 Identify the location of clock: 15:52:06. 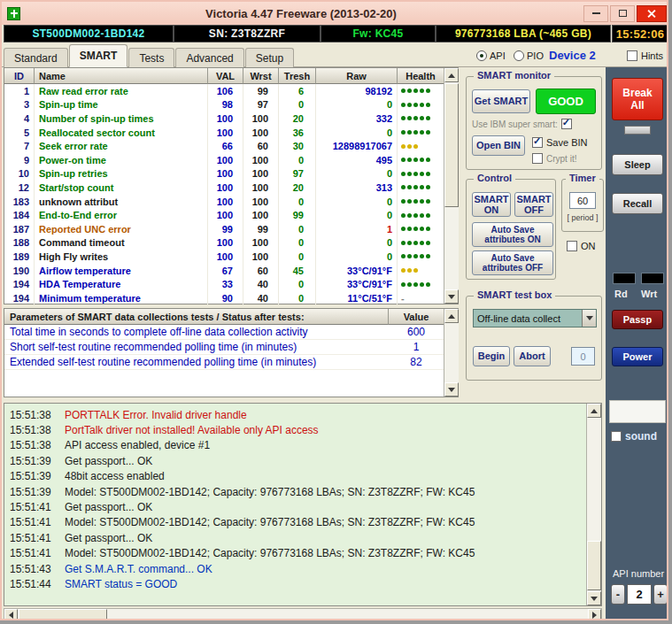
(640, 34).